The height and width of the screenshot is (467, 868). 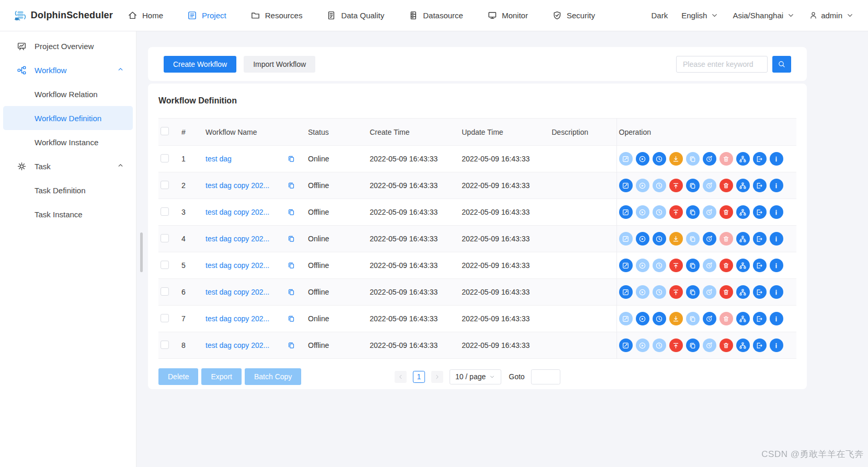 What do you see at coordinates (200, 64) in the screenshot?
I see `create-workflow-button: Create Workflow` at bounding box center [200, 64].